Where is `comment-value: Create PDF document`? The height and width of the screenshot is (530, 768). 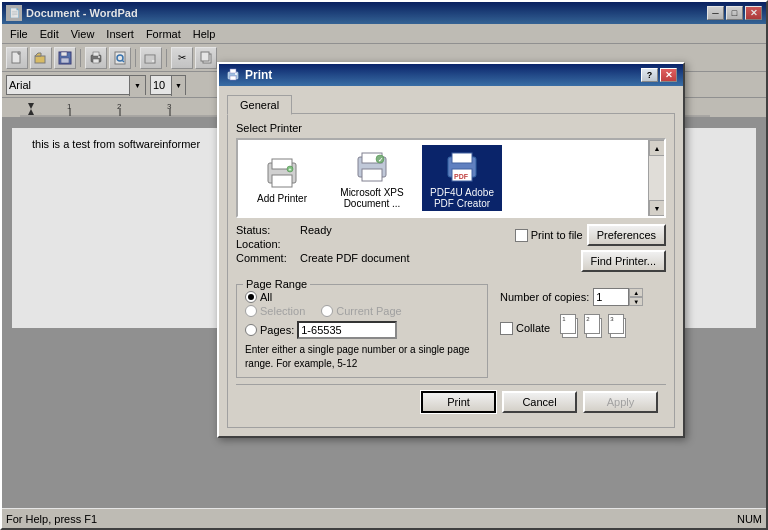
comment-value: Create PDF document is located at coordinates (354, 258).